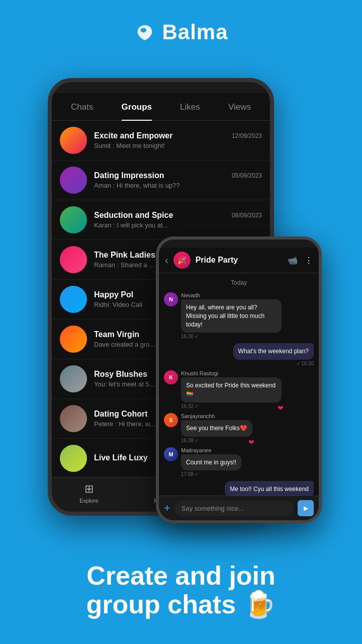 The height and width of the screenshot is (644, 362). Describe the element at coordinates (239, 508) in the screenshot. I see `message-input-bar: + Say something nice... ▶` at that location.